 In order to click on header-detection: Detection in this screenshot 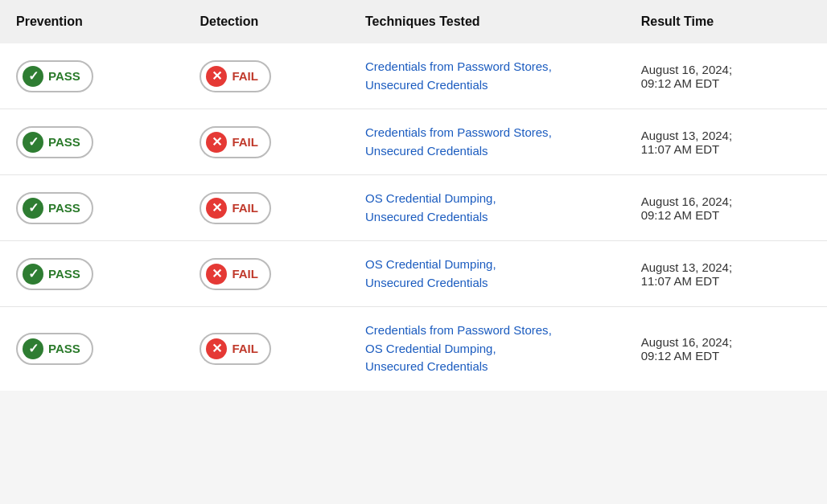, I will do `click(266, 22)`.